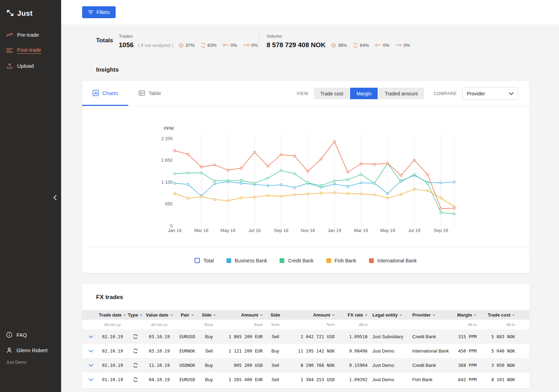  What do you see at coordinates (108, 39) in the screenshot?
I see `totals-title: Totals` at bounding box center [108, 39].